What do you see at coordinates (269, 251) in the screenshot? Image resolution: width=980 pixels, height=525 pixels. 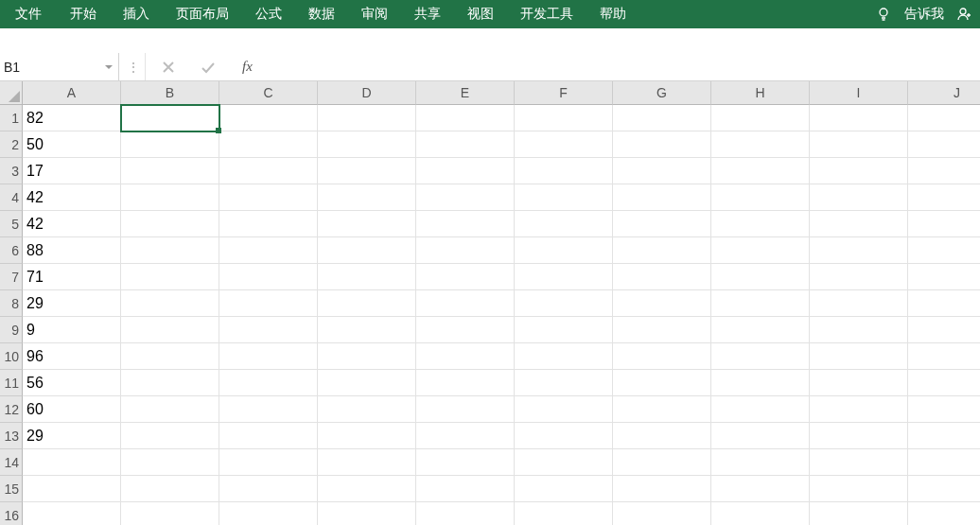 I see `cell-C6` at bounding box center [269, 251].